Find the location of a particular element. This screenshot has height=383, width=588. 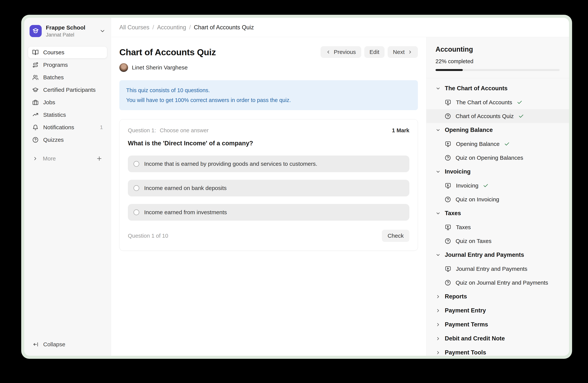

quiz-notice: This quiz consists of 10 questions. You … is located at coordinates (269, 95).